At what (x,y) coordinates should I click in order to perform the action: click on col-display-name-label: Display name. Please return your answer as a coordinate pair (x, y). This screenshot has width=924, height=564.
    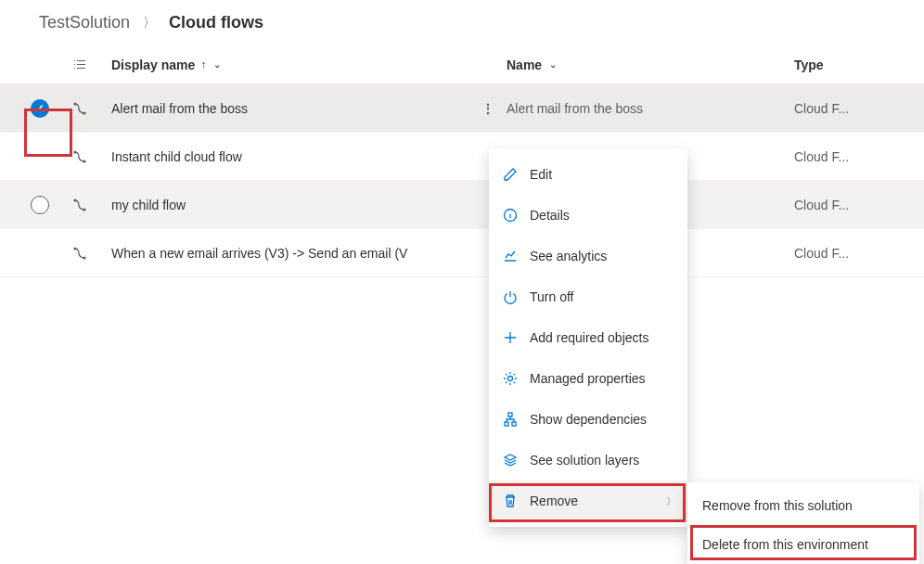
    Looking at the image, I should click on (153, 65).